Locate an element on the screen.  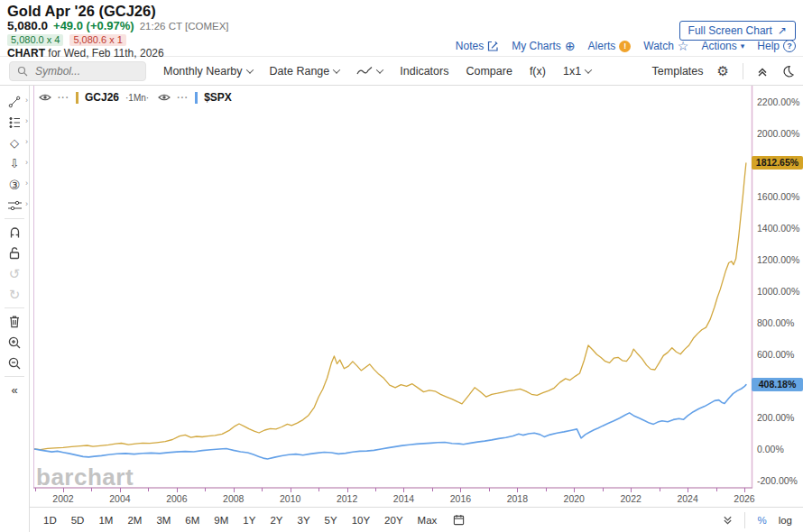
series-symbol: $SPX is located at coordinates (218, 97).